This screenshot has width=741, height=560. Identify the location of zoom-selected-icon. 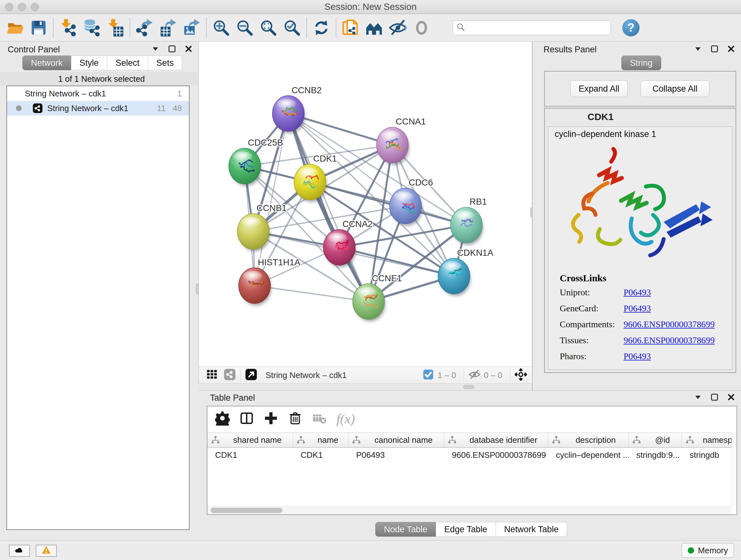
(292, 28).